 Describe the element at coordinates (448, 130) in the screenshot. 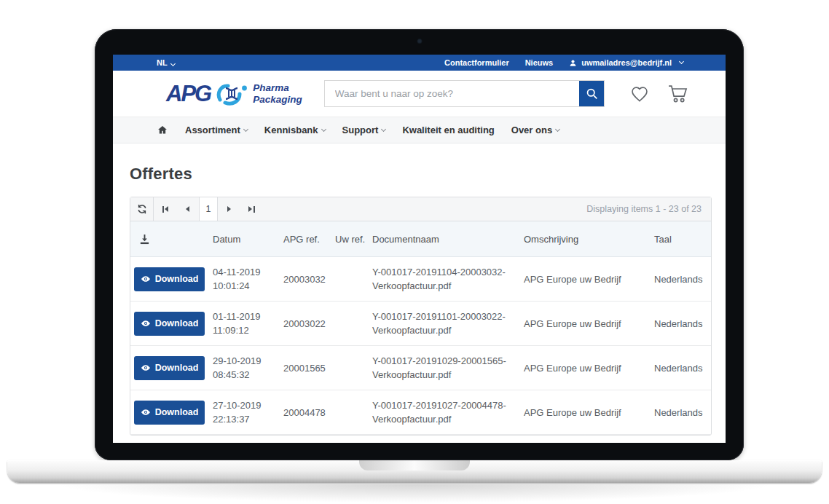

I see `nav-item: Kwaliteit en auditing` at that location.